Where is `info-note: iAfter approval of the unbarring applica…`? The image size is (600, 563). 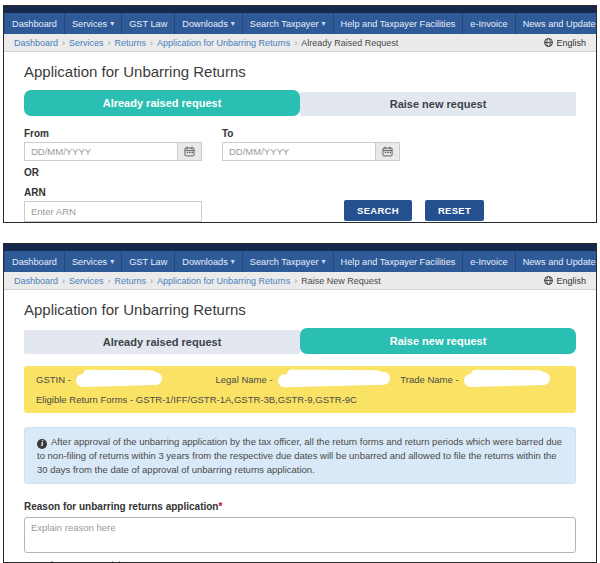 info-note: iAfter approval of the unbarring applica… is located at coordinates (300, 456).